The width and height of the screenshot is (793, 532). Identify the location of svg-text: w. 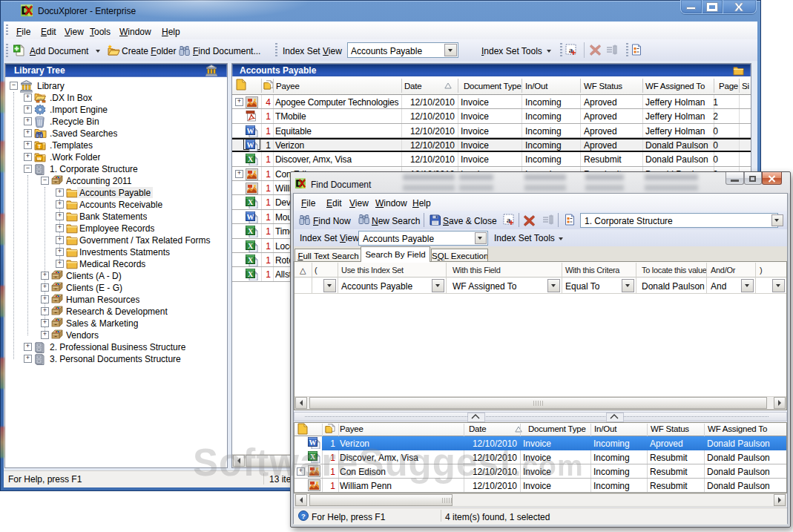
(39, 159).